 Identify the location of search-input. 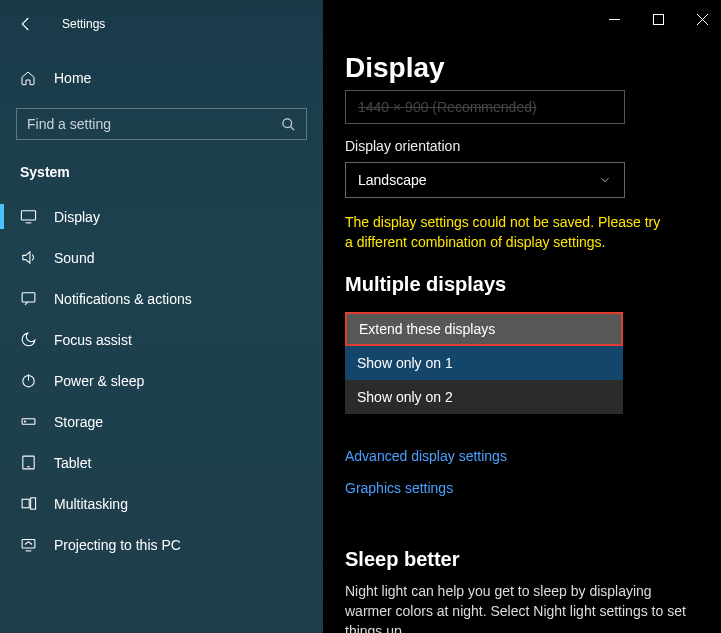
(154, 124).